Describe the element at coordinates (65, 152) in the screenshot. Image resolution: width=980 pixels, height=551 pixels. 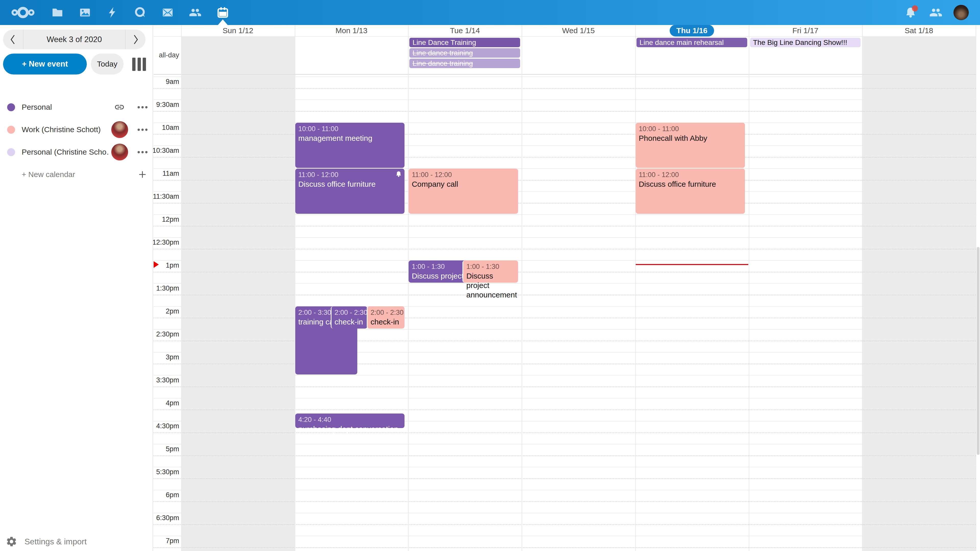
I see `calendar-name: Personal (Christine Scho…` at that location.